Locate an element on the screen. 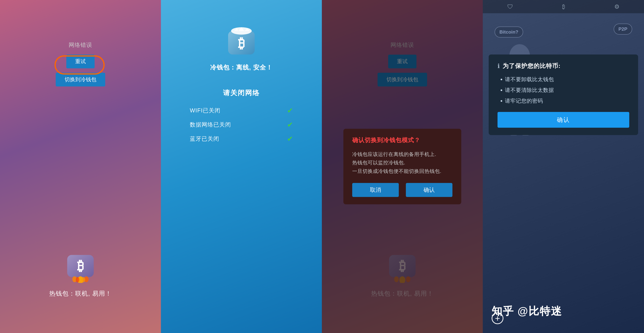 The width and height of the screenshot is (644, 333). cold-wallet-icon: ₿ is located at coordinates (242, 41).